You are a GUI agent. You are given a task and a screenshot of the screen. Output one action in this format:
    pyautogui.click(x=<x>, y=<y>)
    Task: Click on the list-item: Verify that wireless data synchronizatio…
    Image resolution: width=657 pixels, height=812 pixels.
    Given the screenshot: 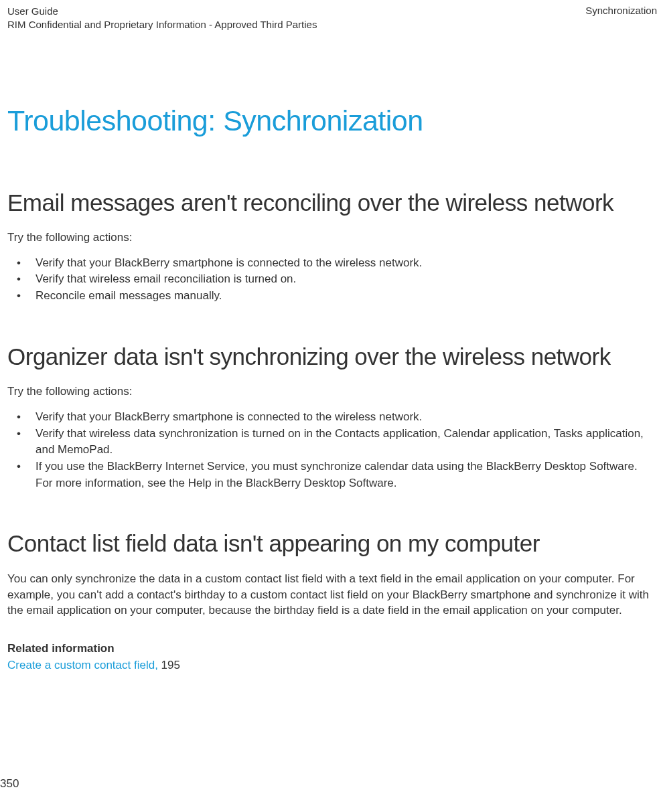 What is the action you would take?
    pyautogui.click(x=334, y=442)
    